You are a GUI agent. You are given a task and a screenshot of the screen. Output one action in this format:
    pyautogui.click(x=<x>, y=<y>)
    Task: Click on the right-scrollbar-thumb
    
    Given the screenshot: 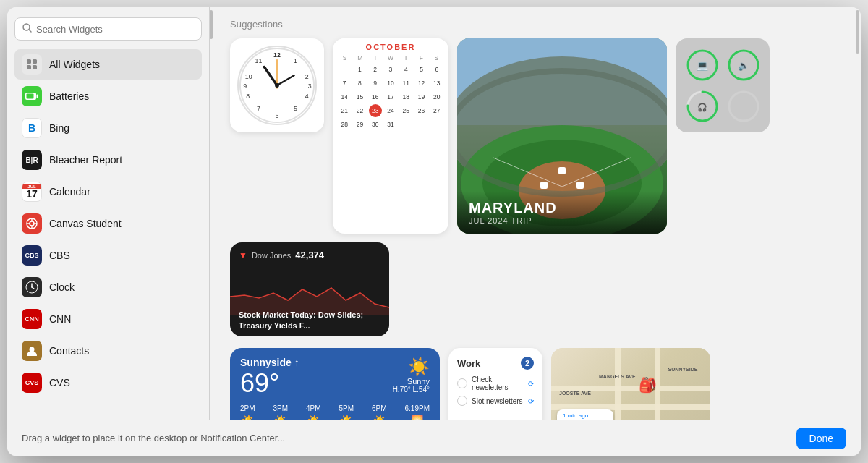 What is the action you would take?
    pyautogui.click(x=858, y=32)
    